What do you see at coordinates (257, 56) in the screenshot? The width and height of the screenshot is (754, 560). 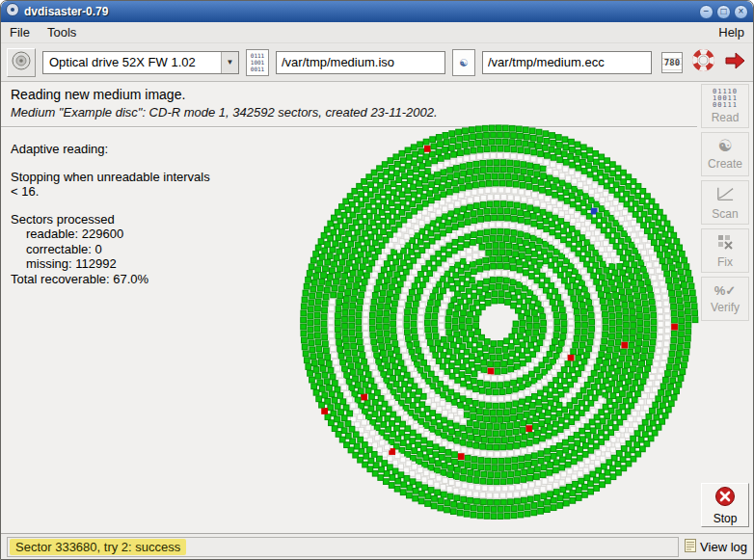 I see `image-icon-binary-line: 0111` at bounding box center [257, 56].